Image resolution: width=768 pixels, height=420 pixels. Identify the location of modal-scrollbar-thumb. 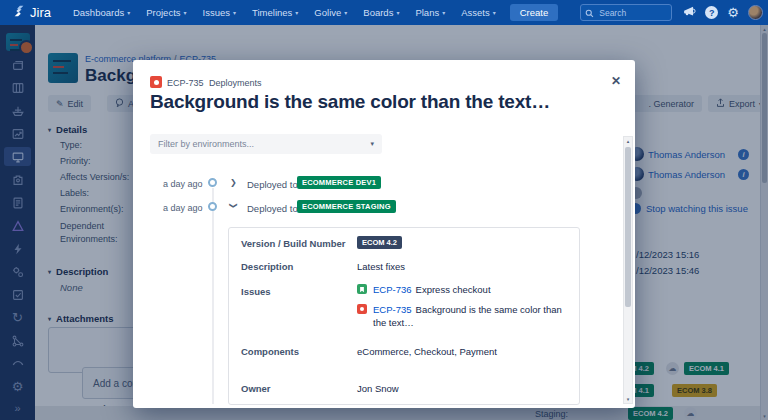
(628, 227).